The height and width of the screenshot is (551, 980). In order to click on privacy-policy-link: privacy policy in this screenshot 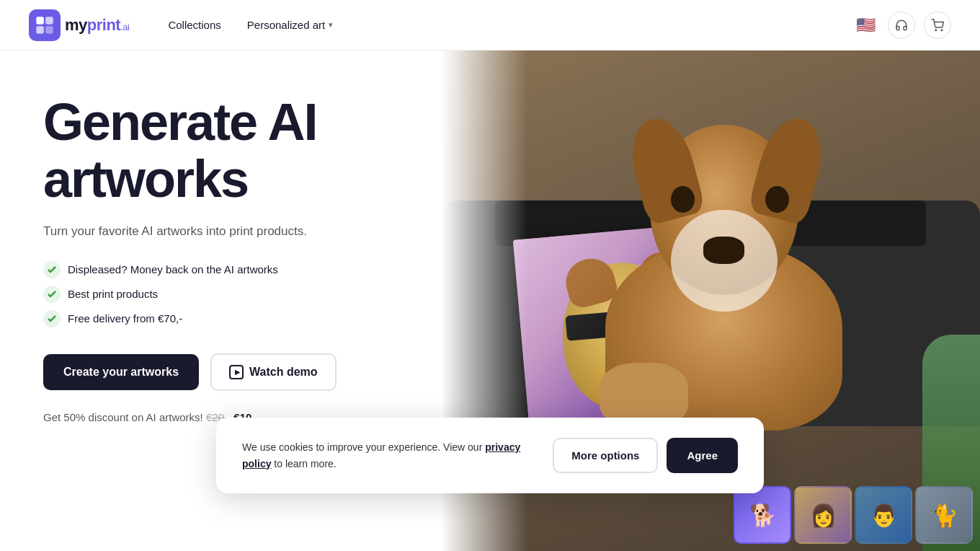, I will do `click(381, 455)`.